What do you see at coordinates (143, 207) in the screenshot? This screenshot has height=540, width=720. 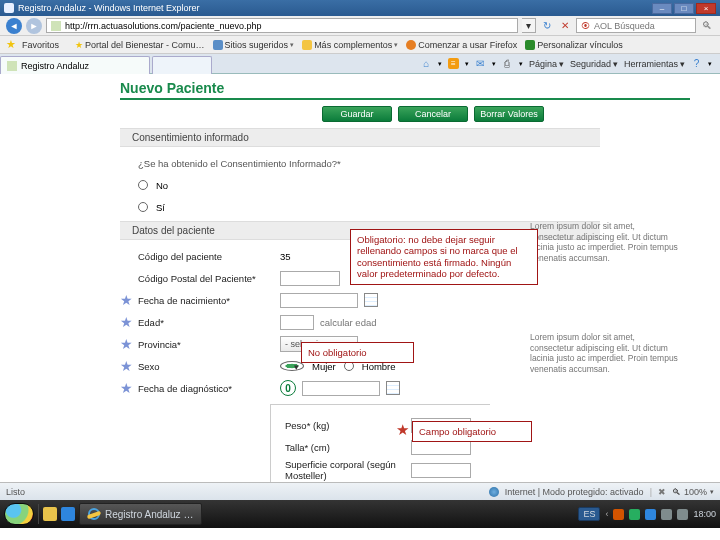 I see `consent-yes-radio` at bounding box center [143, 207].